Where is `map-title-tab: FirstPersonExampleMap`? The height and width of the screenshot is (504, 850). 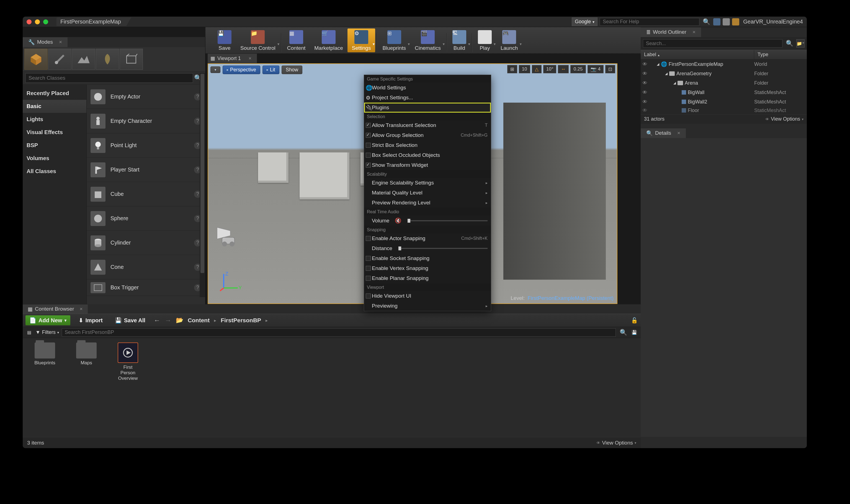
map-title-tab: FirstPersonExampleMap is located at coordinates (94, 22).